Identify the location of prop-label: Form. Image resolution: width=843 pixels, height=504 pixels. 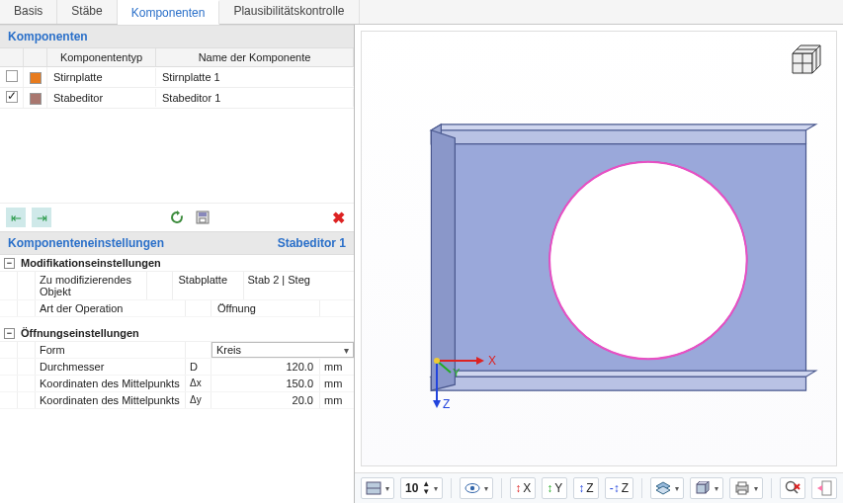
(111, 350).